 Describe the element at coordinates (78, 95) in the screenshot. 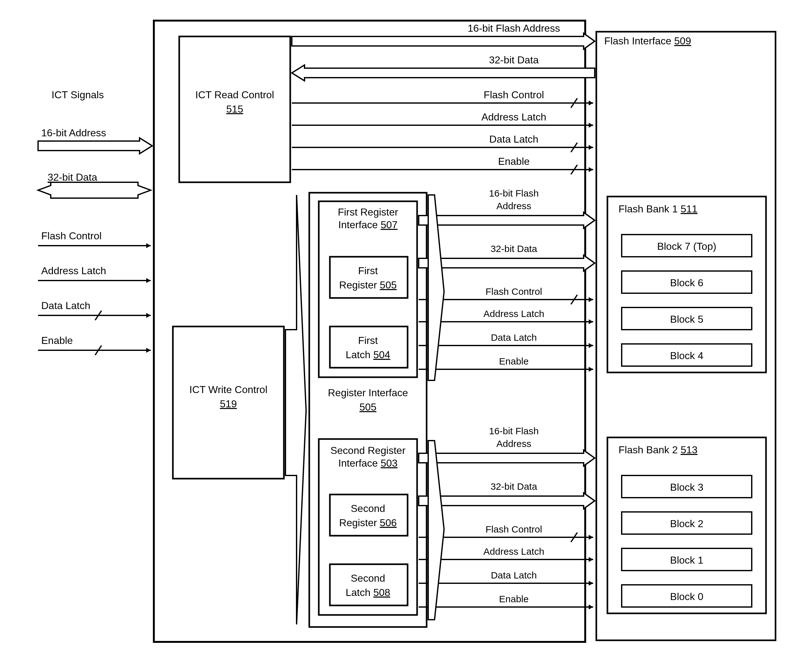

I see `ict-signals-title: ICT Signals` at that location.